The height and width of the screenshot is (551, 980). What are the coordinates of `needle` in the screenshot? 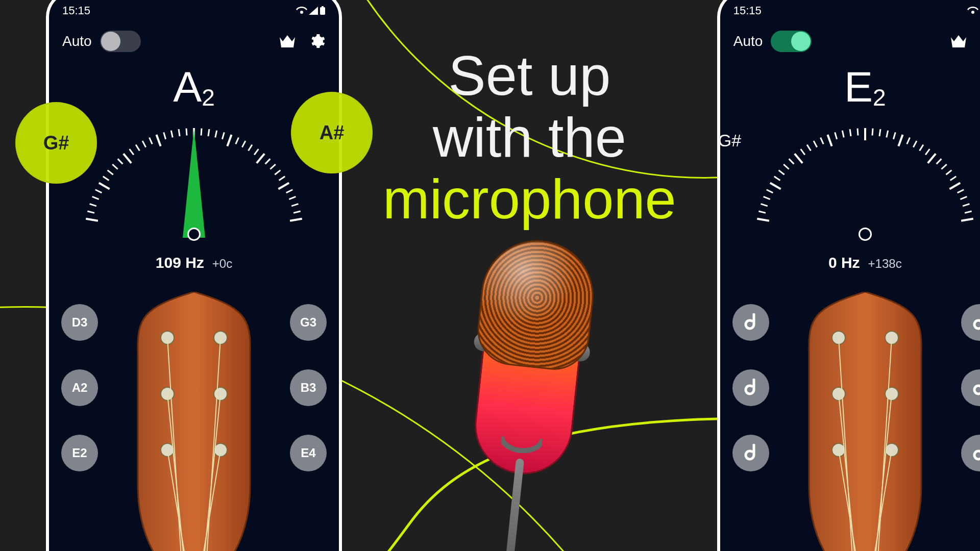 It's located at (194, 183).